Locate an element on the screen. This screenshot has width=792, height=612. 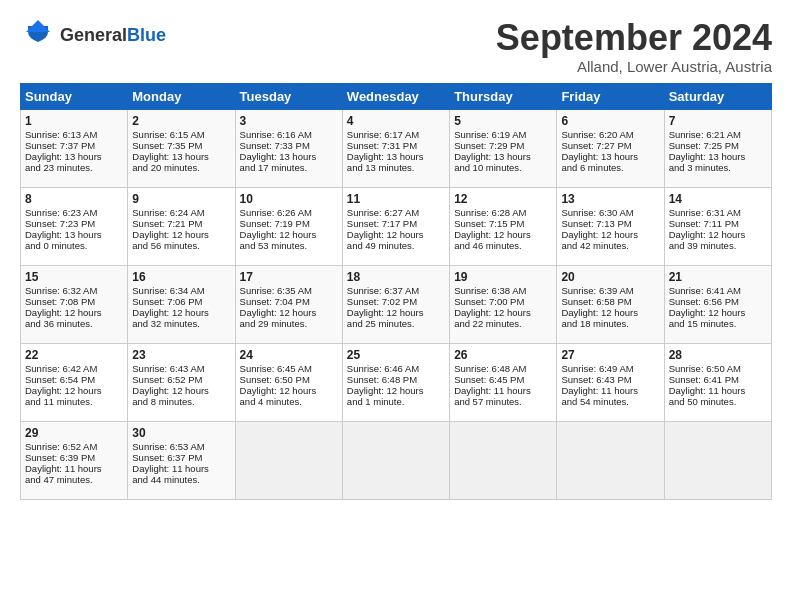
table-row: 30 Sunrise: 6:53 AMSunset: 6:37 PMDaylig… is located at coordinates (182, 460).